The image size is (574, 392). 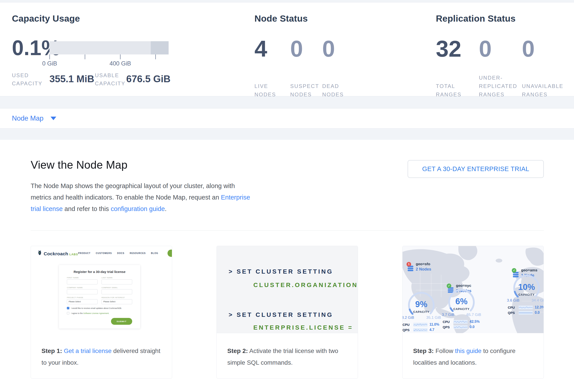 What do you see at coordinates (272, 49) in the screenshot?
I see `live-nodes-stat: 4 LIVE NODES` at bounding box center [272, 49].